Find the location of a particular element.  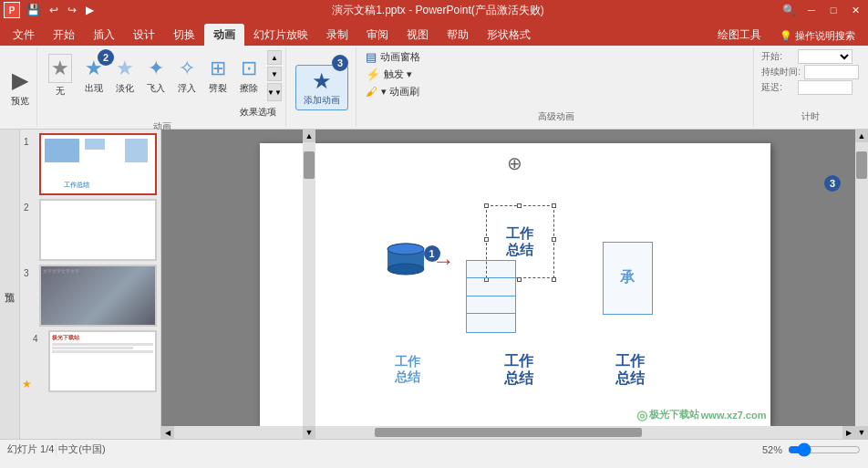

slide-img-1: 工作总结 is located at coordinates (98, 164).